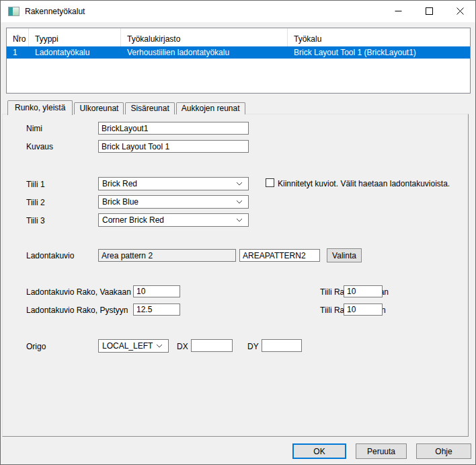  I want to click on rako-vaakaan-label: Ladontakuvio Rako, Vaakaan, so click(79, 292).